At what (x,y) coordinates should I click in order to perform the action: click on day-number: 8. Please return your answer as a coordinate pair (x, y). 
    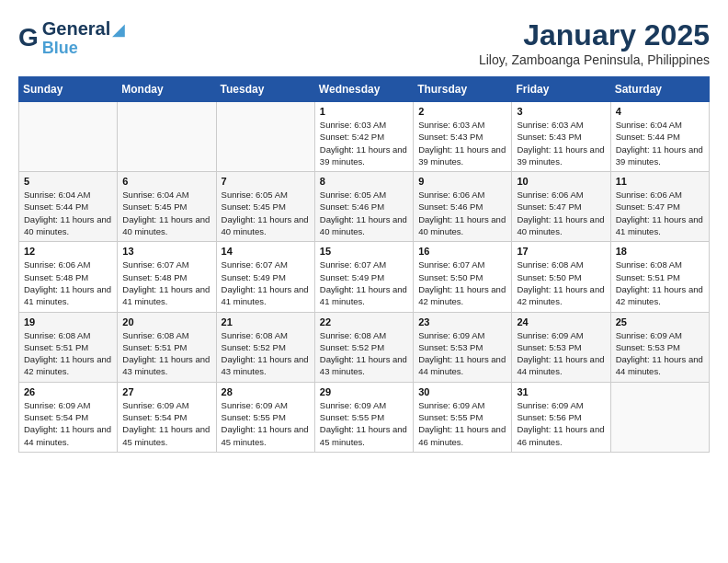
    Looking at the image, I should click on (364, 181).